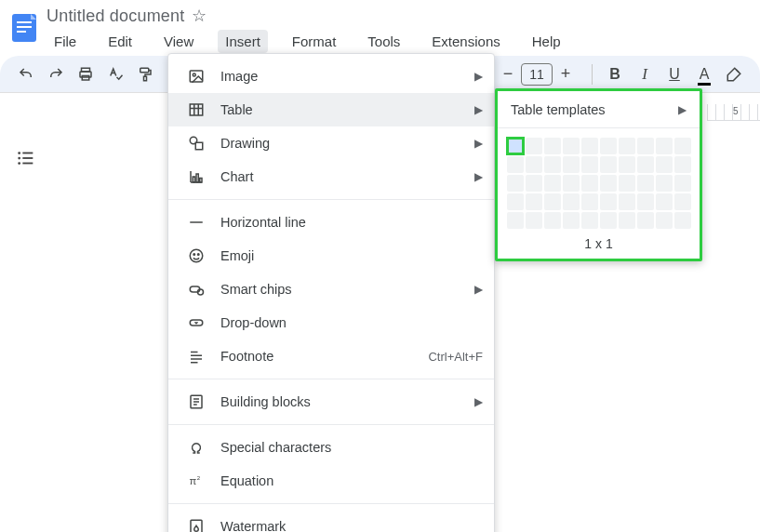 This screenshot has height=532, width=760. I want to click on paint-format-button, so click(145, 74).